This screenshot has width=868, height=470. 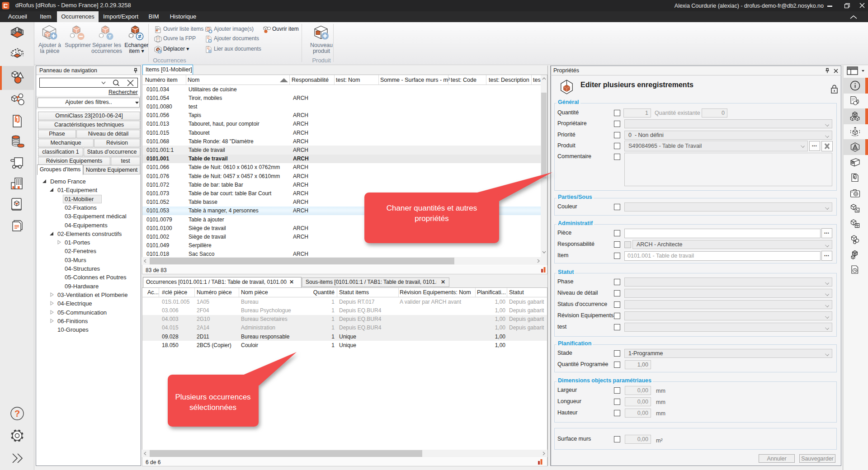 I want to click on svg-text: sélectionnées, so click(x=213, y=408).